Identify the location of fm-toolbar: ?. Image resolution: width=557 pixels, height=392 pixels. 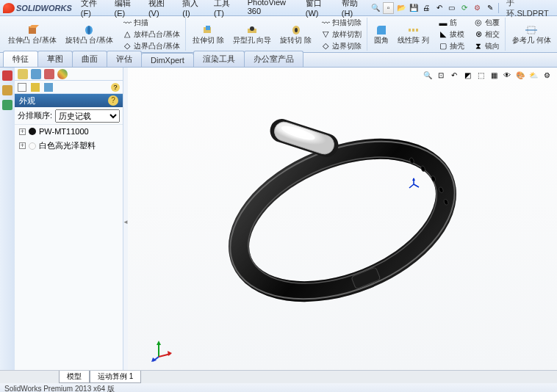
(69, 87).